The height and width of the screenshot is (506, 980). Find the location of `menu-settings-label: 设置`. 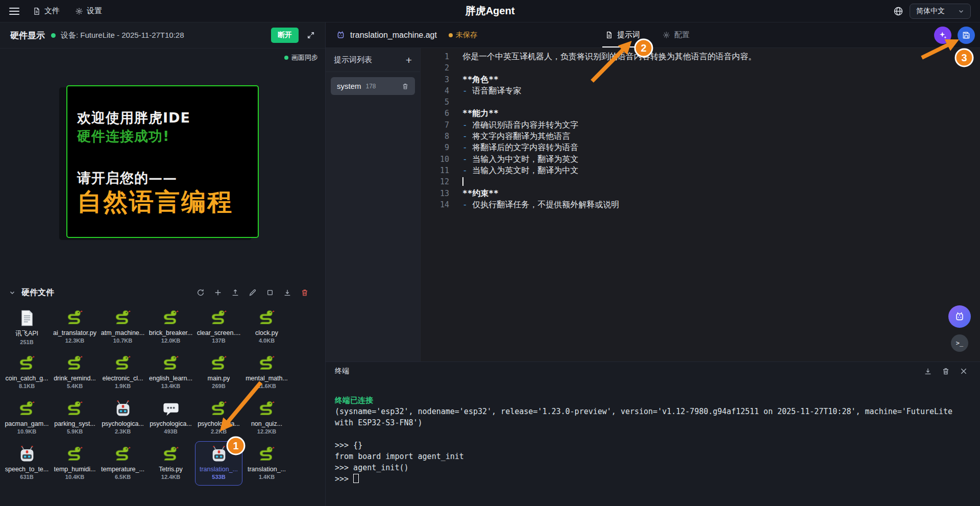

menu-settings-label: 设置 is located at coordinates (94, 11).